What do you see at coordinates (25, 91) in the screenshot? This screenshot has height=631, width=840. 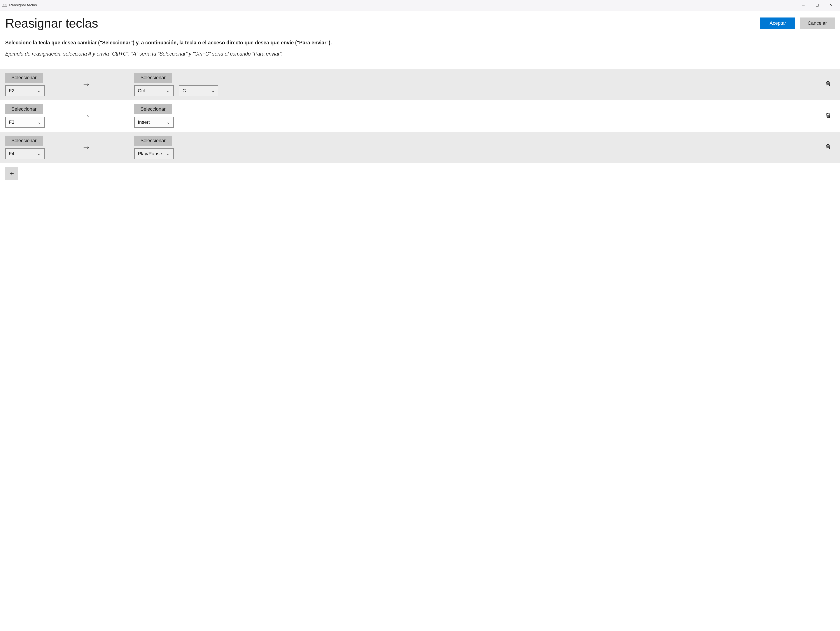 I see `from-key-select: F2 ⌄` at bounding box center [25, 91].